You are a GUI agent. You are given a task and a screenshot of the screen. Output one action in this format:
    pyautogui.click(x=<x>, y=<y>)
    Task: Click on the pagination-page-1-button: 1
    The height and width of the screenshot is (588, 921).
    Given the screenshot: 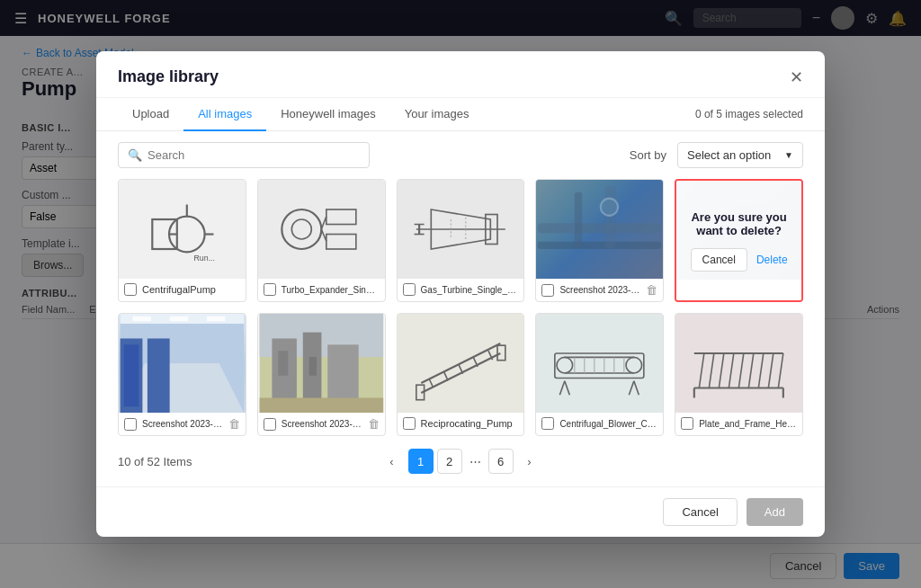 What is the action you would take?
    pyautogui.click(x=421, y=461)
    